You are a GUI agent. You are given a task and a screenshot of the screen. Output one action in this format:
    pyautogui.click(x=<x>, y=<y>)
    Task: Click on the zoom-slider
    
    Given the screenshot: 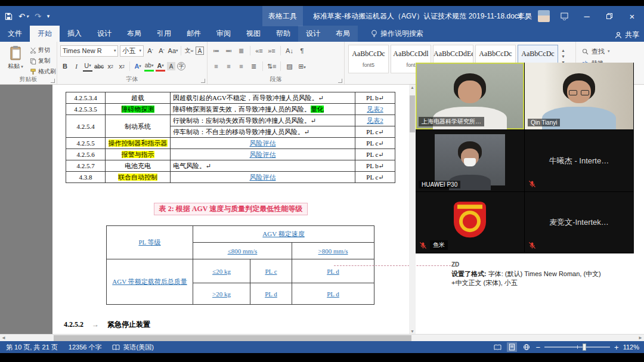 What is the action you would take?
    pyautogui.click(x=577, y=347)
    